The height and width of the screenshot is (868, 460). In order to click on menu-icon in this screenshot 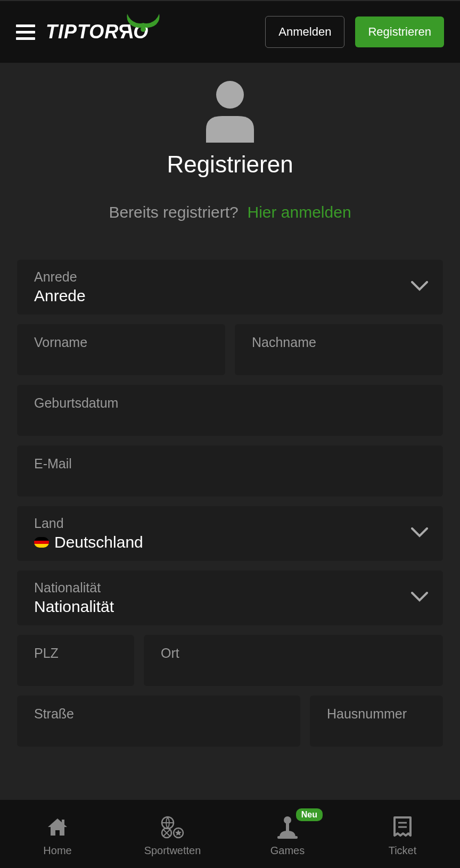, I will do `click(26, 32)`.